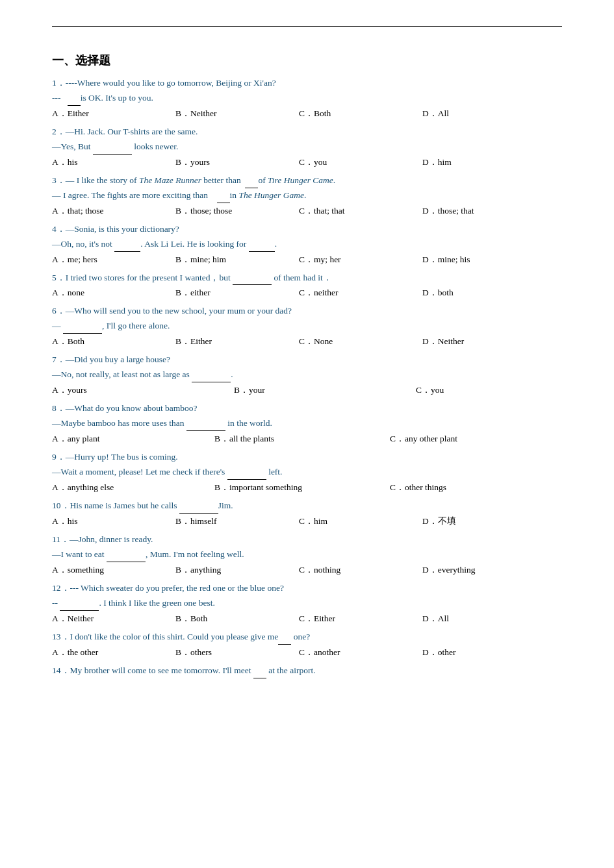 This screenshot has height=868, width=614. I want to click on q11-line2: —I want to eat , Mum. I'm not feeling we…, so click(307, 554).